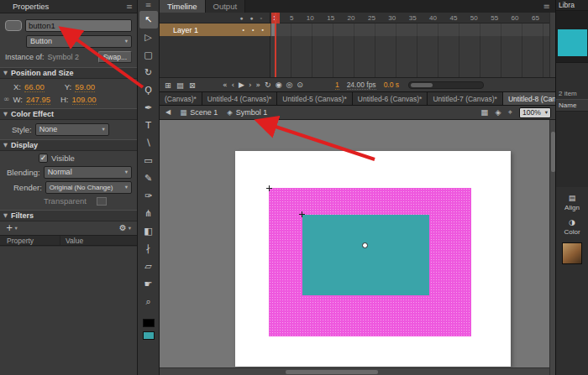  What do you see at coordinates (572, 253) in the screenshot?
I see `dock-panel-thumbnail` at bounding box center [572, 253].